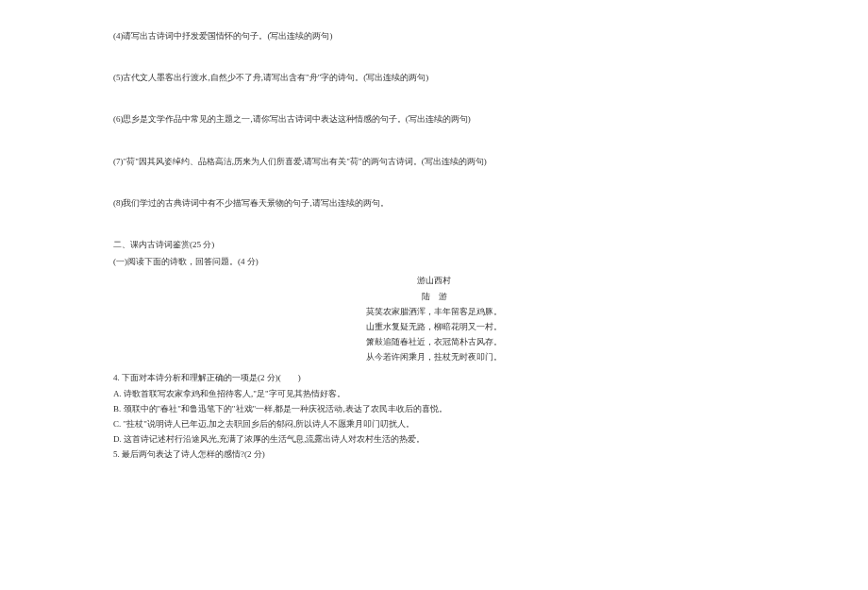  What do you see at coordinates (264, 424) in the screenshot?
I see `option-c-text: C. "拄杖"说明诗人已年迈,加之去职回乡后的郁闷,所以诗人不愿乘月叩门叨扰人。` at bounding box center [264, 424].